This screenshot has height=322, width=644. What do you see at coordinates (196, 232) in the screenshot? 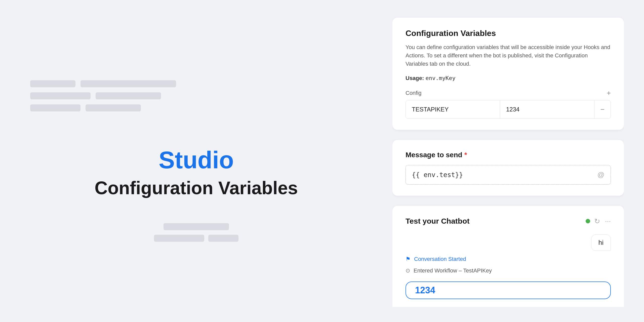
I see `bottom-skeletons` at bounding box center [196, 232].